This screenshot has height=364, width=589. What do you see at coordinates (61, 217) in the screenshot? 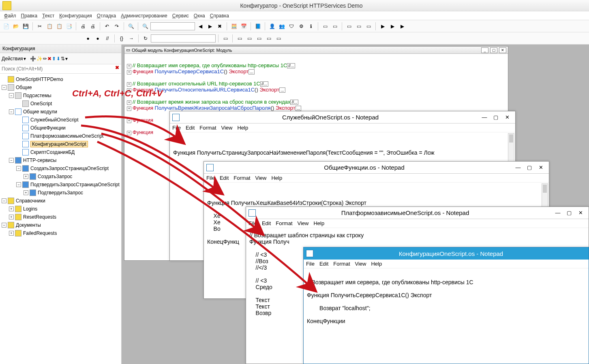
I see `tree-catalog-reset: +ResetRequests` at bounding box center [61, 217].